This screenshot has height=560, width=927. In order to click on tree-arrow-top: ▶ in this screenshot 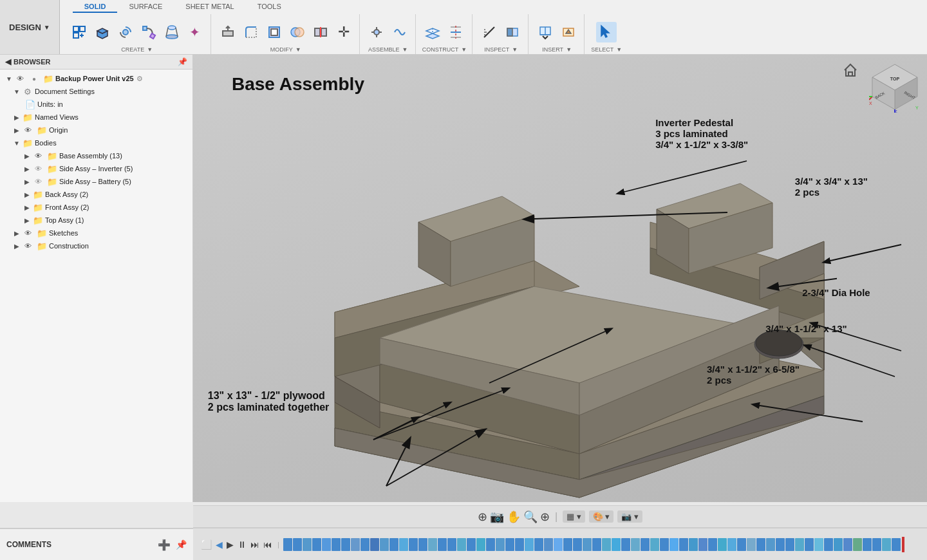, I will do `click(27, 220)`.